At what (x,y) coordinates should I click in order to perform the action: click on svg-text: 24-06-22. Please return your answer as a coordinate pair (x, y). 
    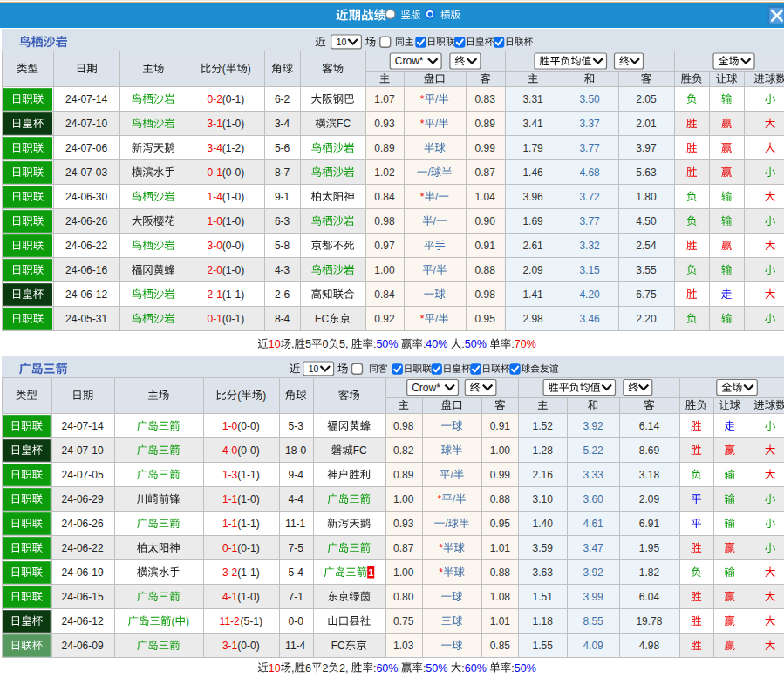
    Looking at the image, I should click on (83, 548).